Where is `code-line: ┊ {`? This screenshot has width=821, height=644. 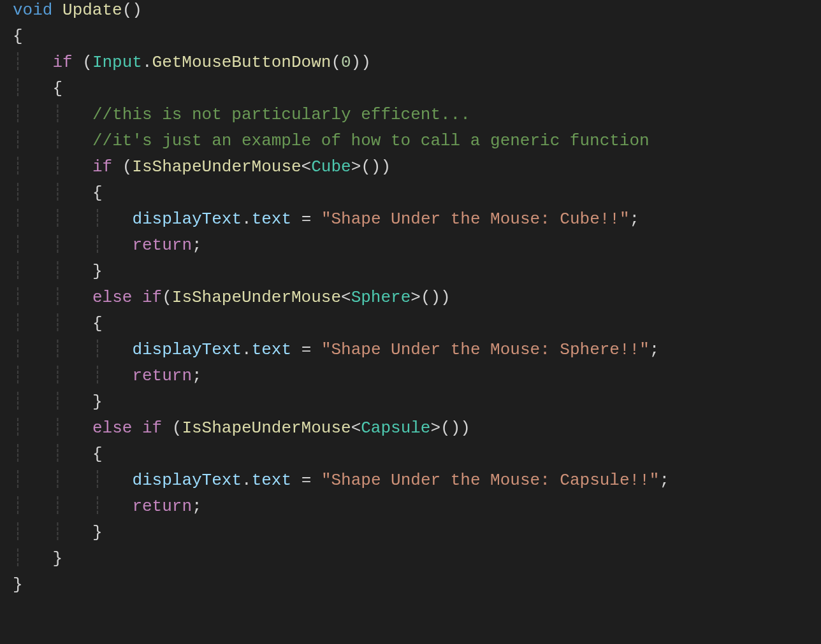 code-line: ┊ { is located at coordinates (38, 89).